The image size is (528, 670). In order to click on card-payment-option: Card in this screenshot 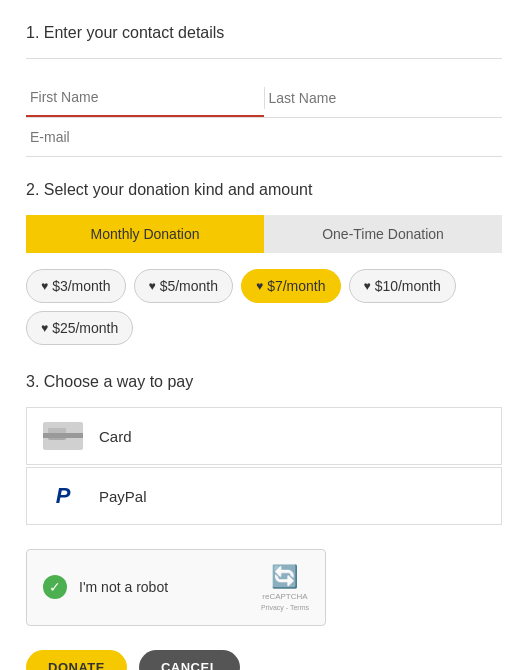, I will do `click(264, 436)`.